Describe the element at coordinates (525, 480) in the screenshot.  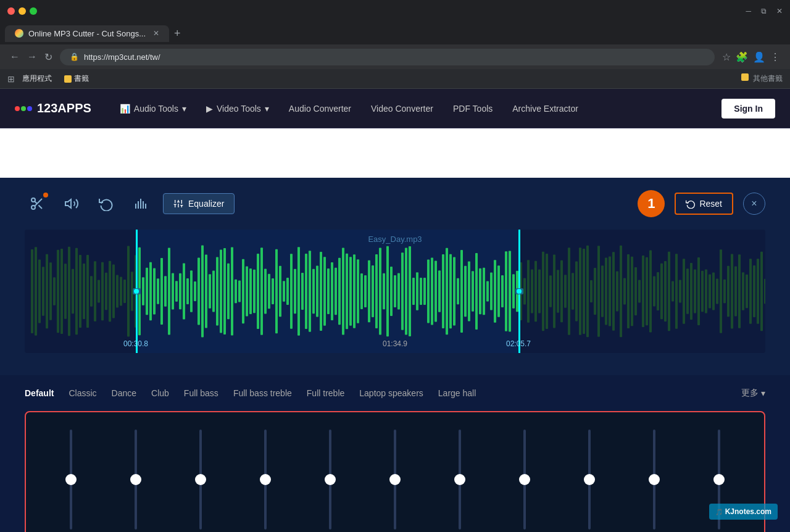
I see `eq-thumb-6k` at that location.